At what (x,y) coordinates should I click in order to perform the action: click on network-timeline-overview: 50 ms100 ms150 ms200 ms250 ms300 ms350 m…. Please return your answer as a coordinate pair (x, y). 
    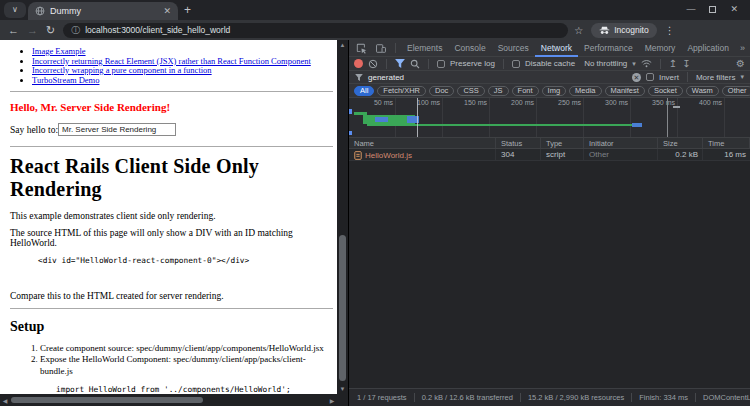
    Looking at the image, I should click on (550, 118).